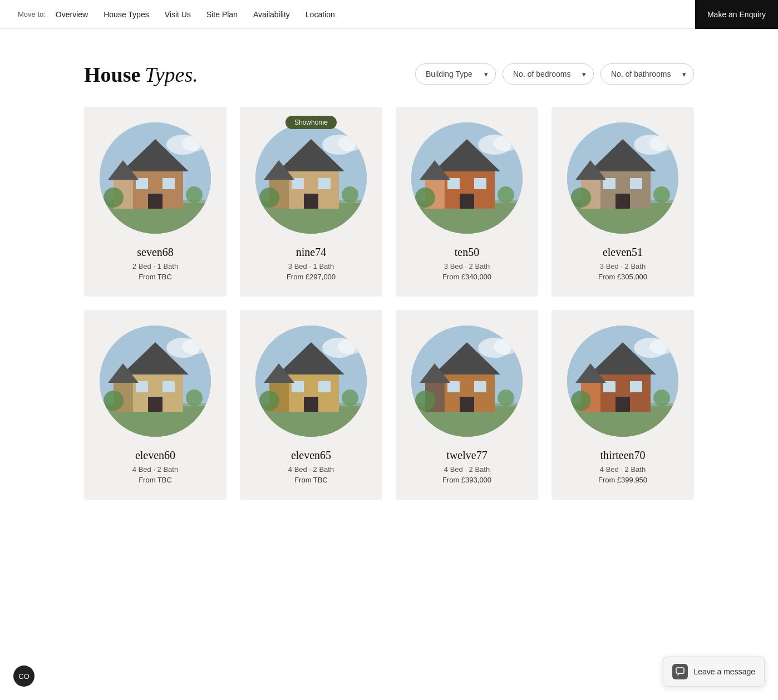 The height and width of the screenshot is (700, 778). I want to click on card-price-eleven60: From TBC, so click(155, 480).